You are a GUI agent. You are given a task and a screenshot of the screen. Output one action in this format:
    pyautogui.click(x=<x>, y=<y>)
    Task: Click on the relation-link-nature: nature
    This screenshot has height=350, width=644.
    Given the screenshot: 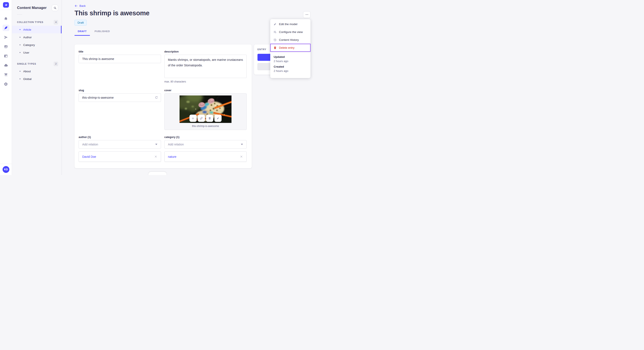 What is the action you would take?
    pyautogui.click(x=172, y=157)
    